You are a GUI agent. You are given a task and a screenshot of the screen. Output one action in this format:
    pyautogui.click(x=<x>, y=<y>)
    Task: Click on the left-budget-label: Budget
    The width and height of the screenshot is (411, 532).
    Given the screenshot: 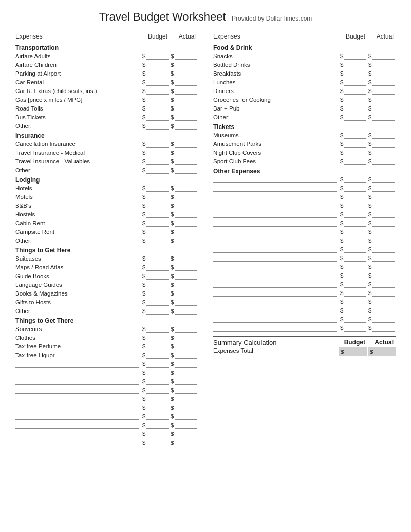 What is the action you would take?
    pyautogui.click(x=155, y=36)
    